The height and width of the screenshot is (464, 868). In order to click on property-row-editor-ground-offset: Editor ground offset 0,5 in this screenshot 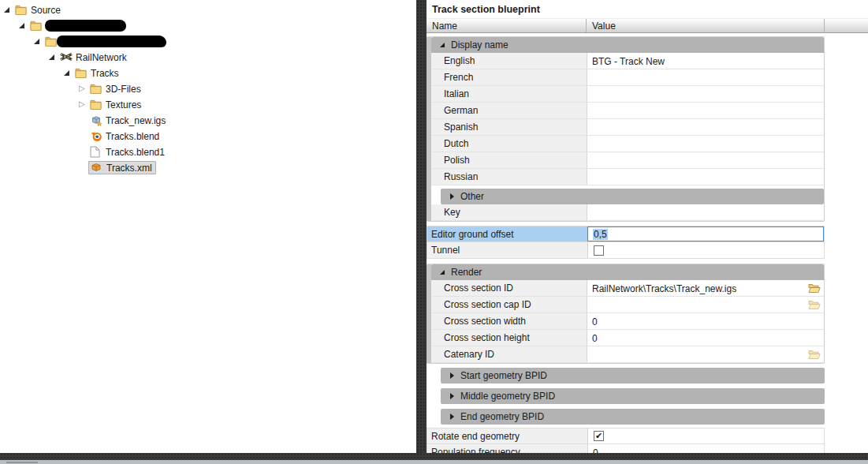, I will do `click(626, 234)`.